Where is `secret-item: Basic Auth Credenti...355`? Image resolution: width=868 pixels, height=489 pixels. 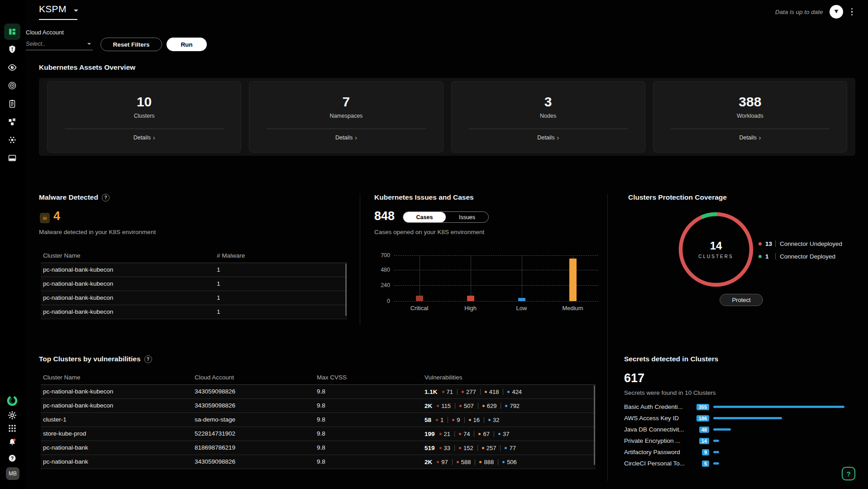 secret-item: Basic Auth Credenti...355 is located at coordinates (737, 407).